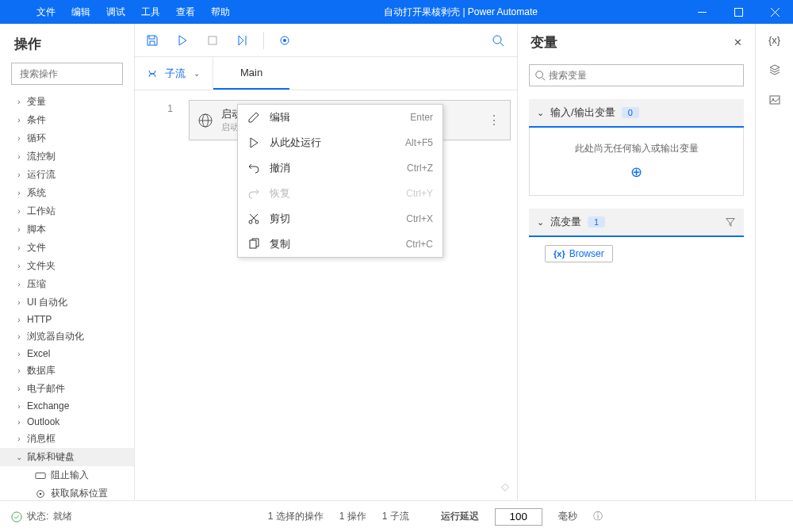 This screenshot has height=532, width=793. I want to click on check-circle-icon, so click(17, 517).